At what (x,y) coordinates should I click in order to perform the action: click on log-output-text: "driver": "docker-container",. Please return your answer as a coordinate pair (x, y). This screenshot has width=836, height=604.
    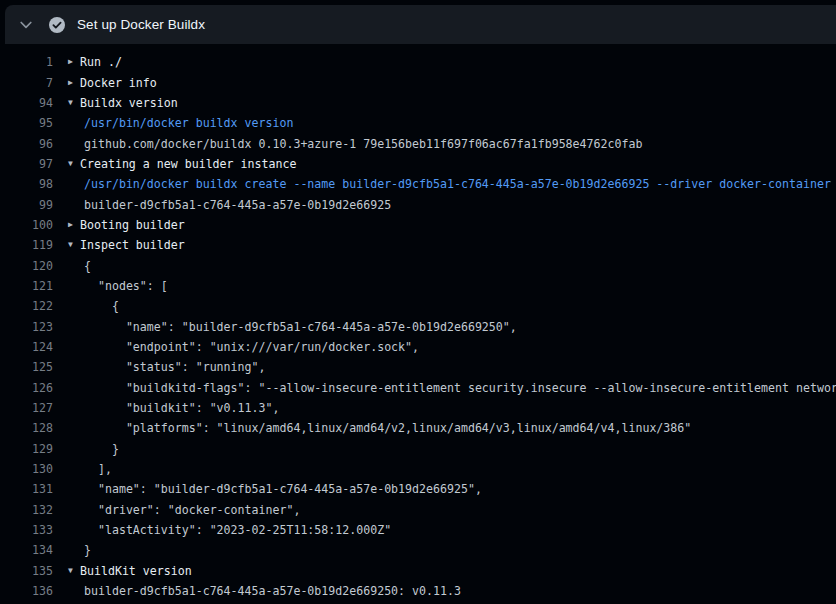
    Looking at the image, I should click on (192, 510).